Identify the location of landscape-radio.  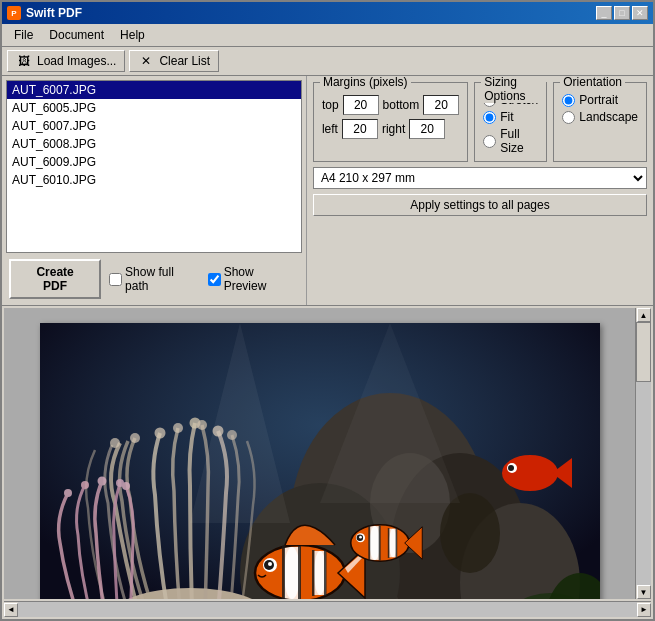
(568, 118).